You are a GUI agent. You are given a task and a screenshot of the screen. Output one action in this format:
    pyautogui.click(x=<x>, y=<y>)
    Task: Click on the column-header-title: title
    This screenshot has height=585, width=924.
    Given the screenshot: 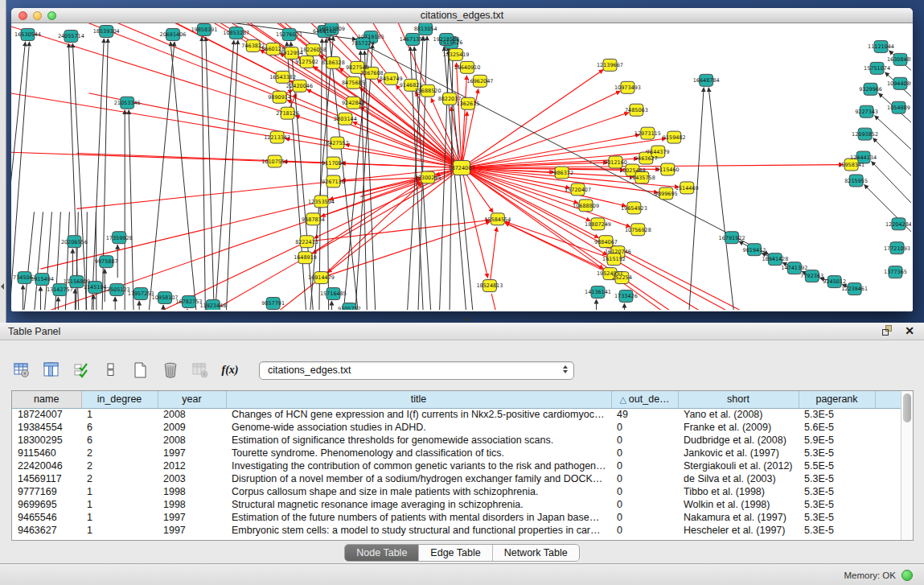 What is the action you would take?
    pyautogui.click(x=418, y=399)
    